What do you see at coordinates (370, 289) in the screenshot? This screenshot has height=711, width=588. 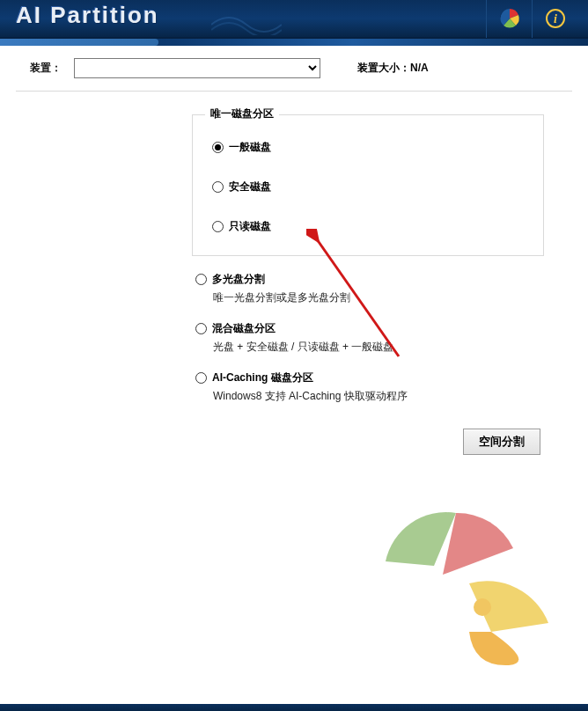 I see `option-multi-disc: 多光盘分割 唯一光盘分割或是多光盘分割` at bounding box center [370, 289].